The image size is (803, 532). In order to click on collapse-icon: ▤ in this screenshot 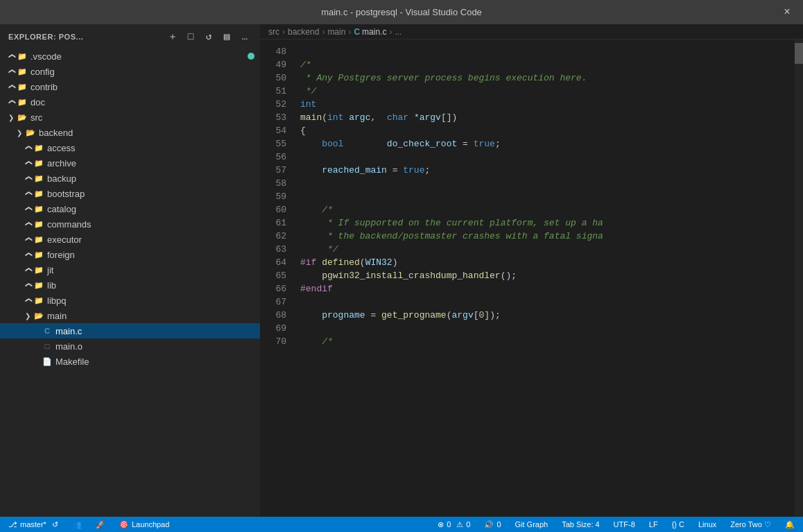, I will do `click(227, 37)`.